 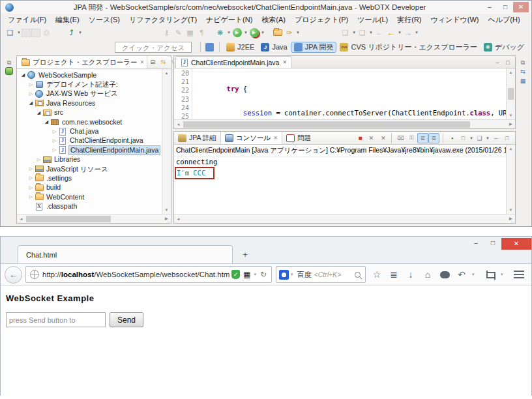 What do you see at coordinates (497, 63) in the screenshot?
I see `editor-minimize-icon: –` at bounding box center [497, 63].